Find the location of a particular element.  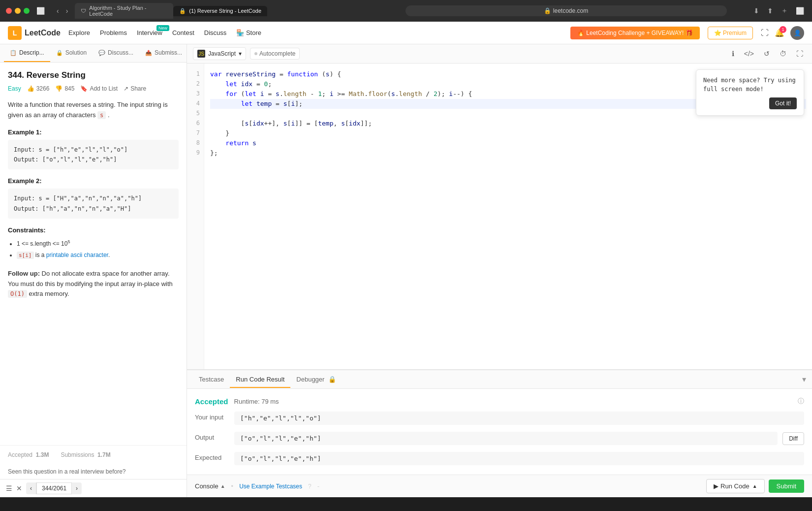

timer-icon-btn: ⏱ is located at coordinates (783, 54).